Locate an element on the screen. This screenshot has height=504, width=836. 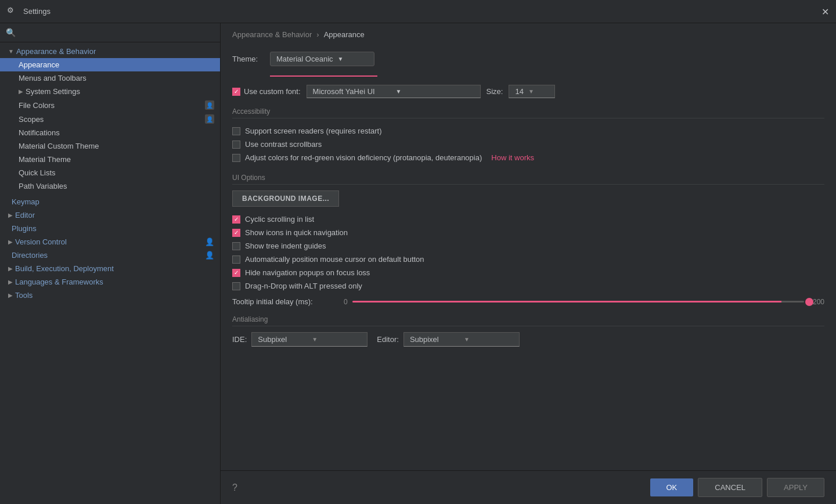
editor-aa-item: Editor: Subpixel ▼ is located at coordinates (448, 339).